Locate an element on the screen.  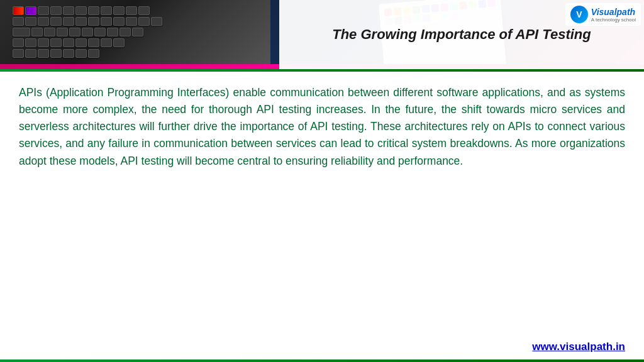
slide-title: The Growing Importance of API Testing is located at coordinates (462, 35).